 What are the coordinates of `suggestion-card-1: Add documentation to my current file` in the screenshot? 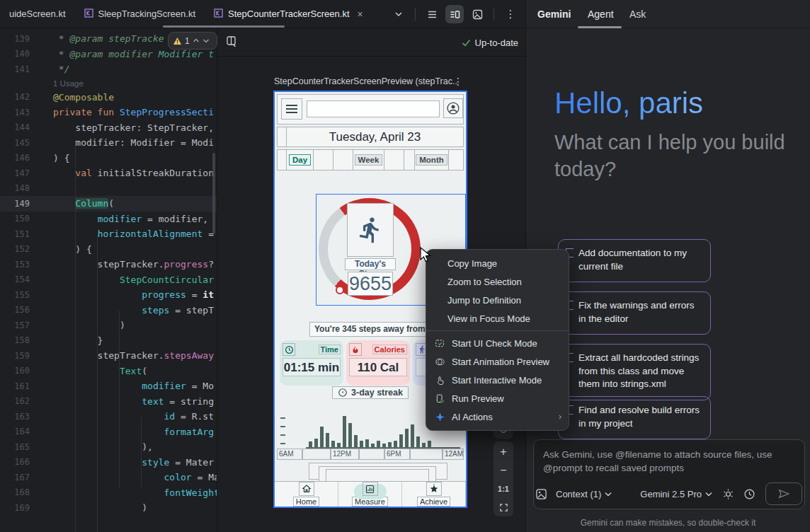 It's located at (634, 260).